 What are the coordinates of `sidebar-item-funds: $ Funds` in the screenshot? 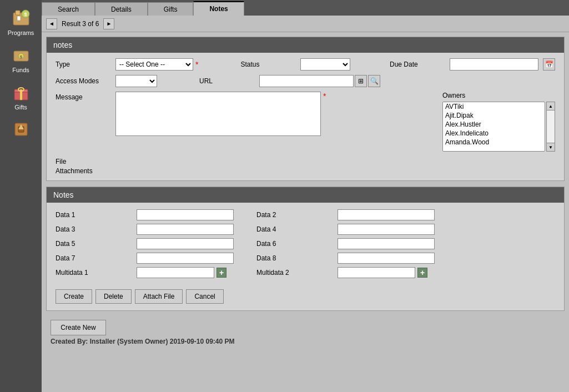 It's located at (21, 59).